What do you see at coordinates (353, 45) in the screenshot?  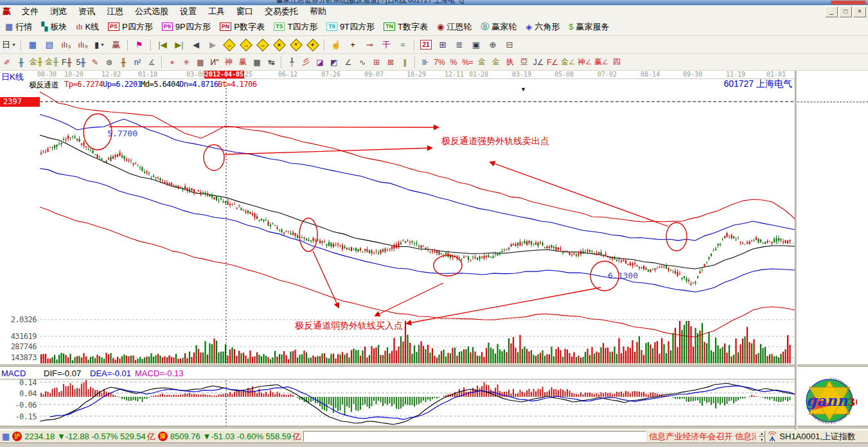 I see `toolbar-button-crosshair-tool: +` at bounding box center [353, 45].